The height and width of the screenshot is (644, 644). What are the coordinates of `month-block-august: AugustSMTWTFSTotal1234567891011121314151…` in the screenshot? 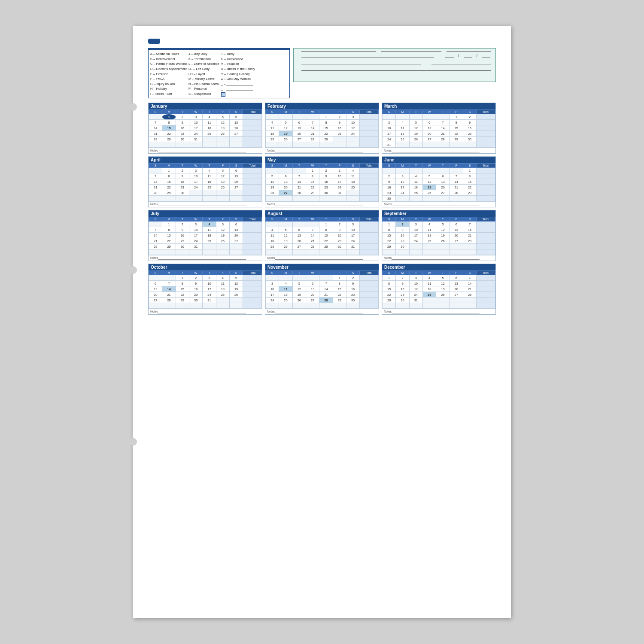 It's located at (322, 235).